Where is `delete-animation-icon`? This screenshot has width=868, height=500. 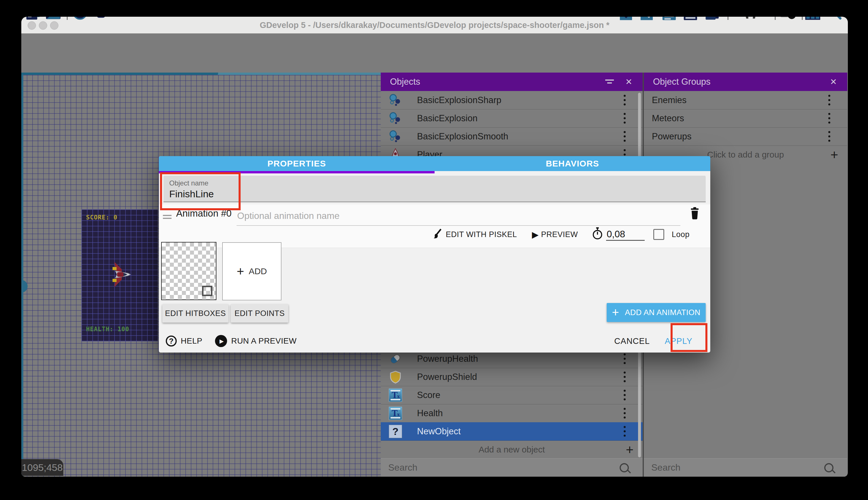
delete-animation-icon is located at coordinates (695, 214).